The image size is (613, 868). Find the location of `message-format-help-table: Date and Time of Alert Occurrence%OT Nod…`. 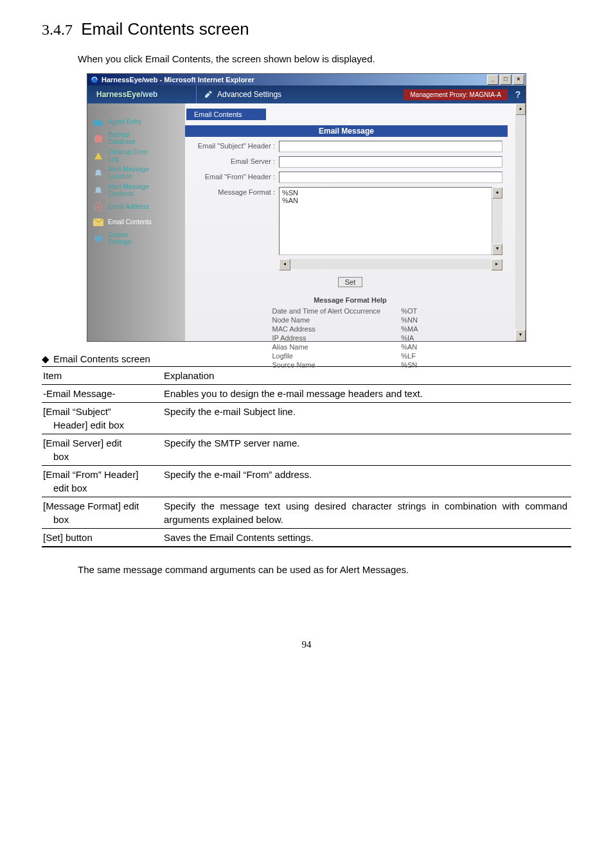

message-format-help-table: Date and Time of Alert Occurrence%OT Nod… is located at coordinates (350, 338).